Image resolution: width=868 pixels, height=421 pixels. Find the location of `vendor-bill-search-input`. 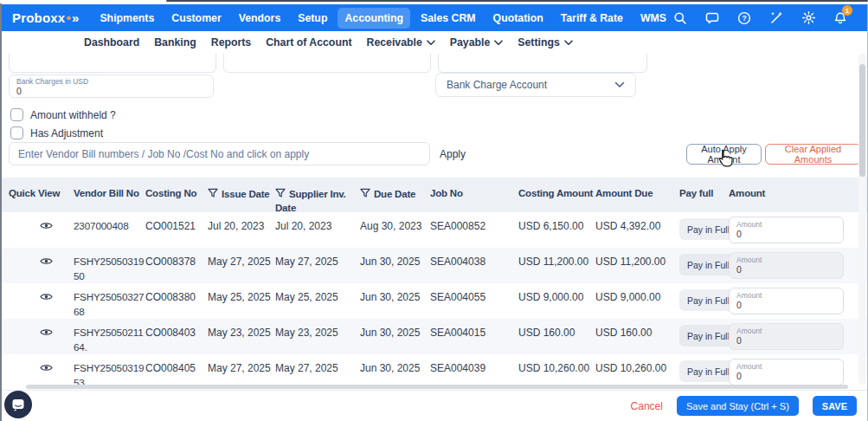

vendor-bill-search-input is located at coordinates (220, 154).